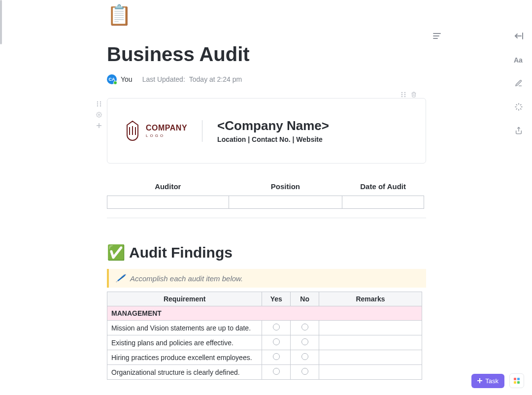  Describe the element at coordinates (286, 187) in the screenshot. I see `position-header: Position` at that location.